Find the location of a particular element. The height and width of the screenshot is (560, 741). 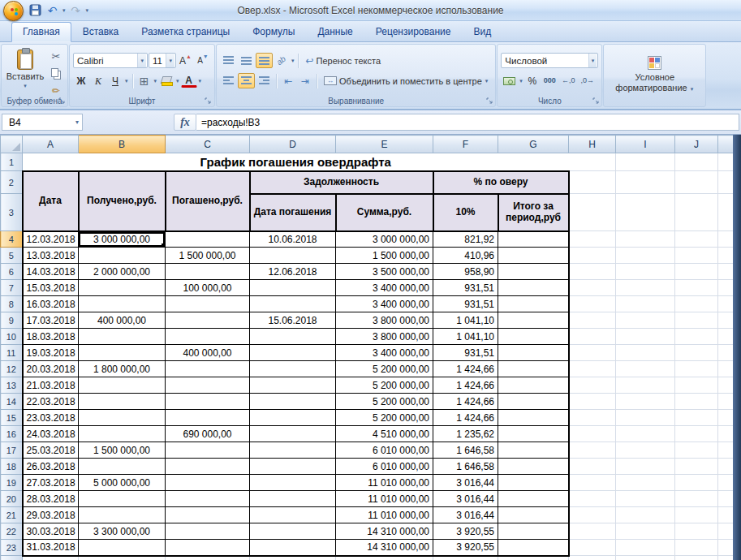

redo-button: ↷ is located at coordinates (76, 10).